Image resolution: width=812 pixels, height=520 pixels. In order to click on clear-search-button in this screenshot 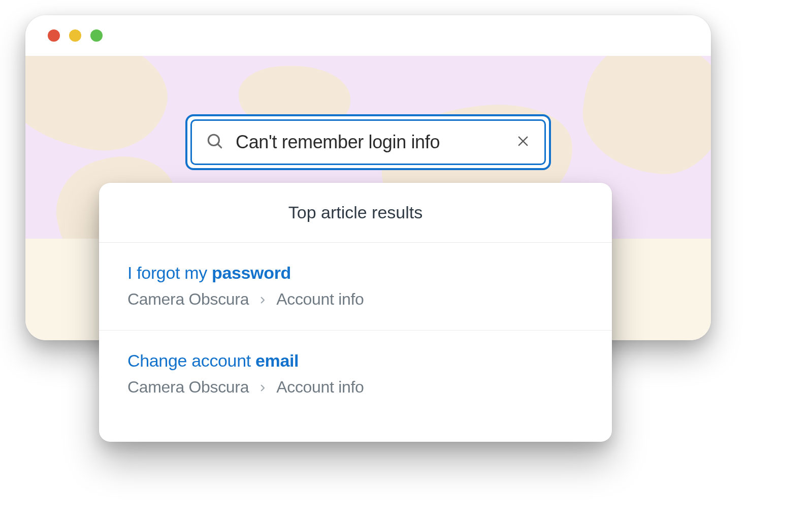, I will do `click(523, 142)`.